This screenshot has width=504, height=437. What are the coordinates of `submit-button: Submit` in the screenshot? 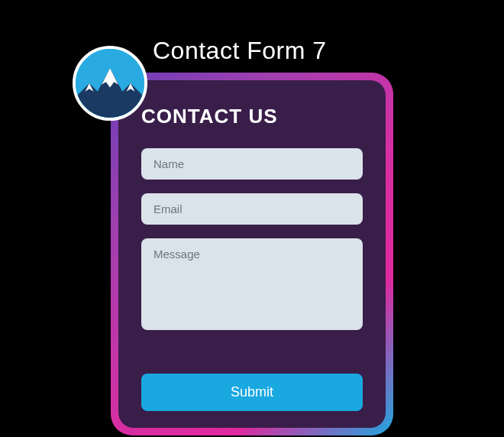 It's located at (252, 393).